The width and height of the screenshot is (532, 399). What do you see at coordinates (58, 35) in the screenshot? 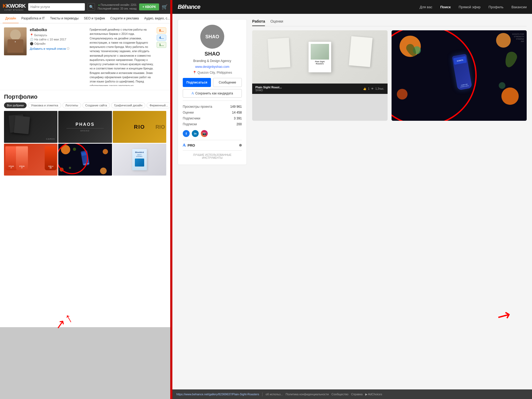
I see `location: 📍 Беларусь` at bounding box center [58, 35].